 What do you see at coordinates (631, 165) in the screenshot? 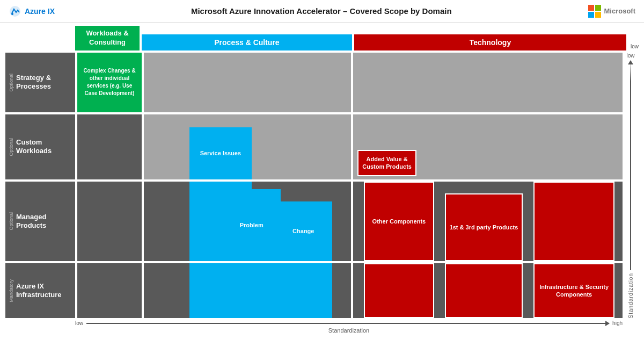
I see `side-axis-line` at bounding box center [631, 165].